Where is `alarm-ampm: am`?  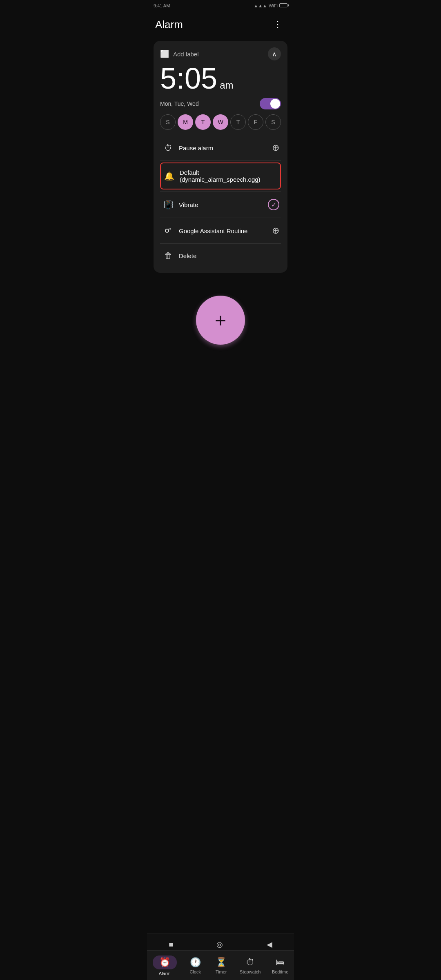
alarm-ampm: am is located at coordinates (226, 85).